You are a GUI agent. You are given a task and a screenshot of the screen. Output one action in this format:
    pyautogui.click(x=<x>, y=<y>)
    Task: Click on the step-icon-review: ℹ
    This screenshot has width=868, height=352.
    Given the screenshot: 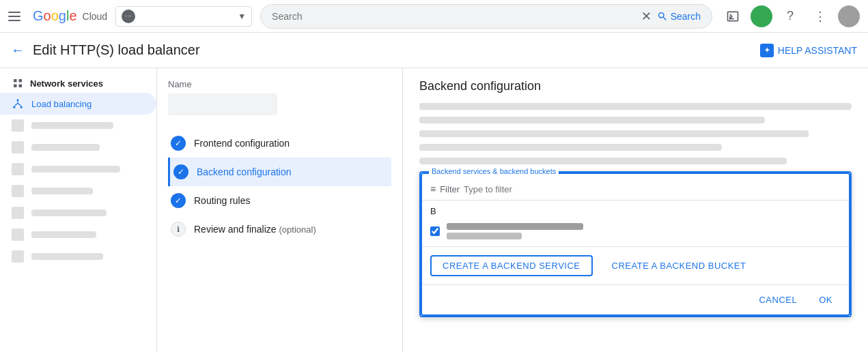 What is the action you would take?
    pyautogui.click(x=178, y=229)
    